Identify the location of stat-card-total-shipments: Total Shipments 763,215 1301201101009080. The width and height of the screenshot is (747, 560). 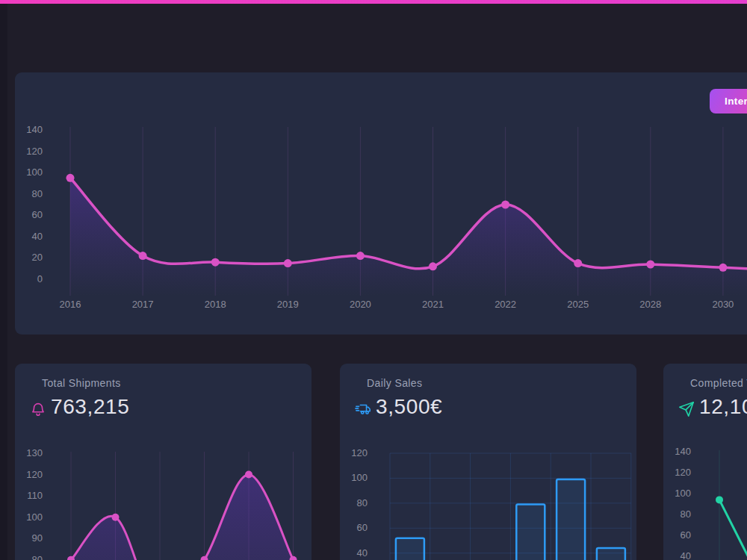
(163, 461).